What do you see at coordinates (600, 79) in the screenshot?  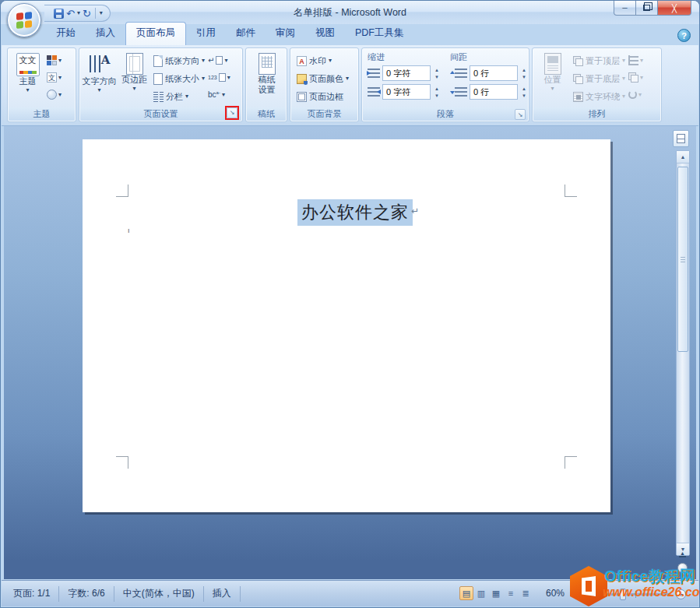 I see `send-to-back-button: 置于底层 ▾` at bounding box center [600, 79].